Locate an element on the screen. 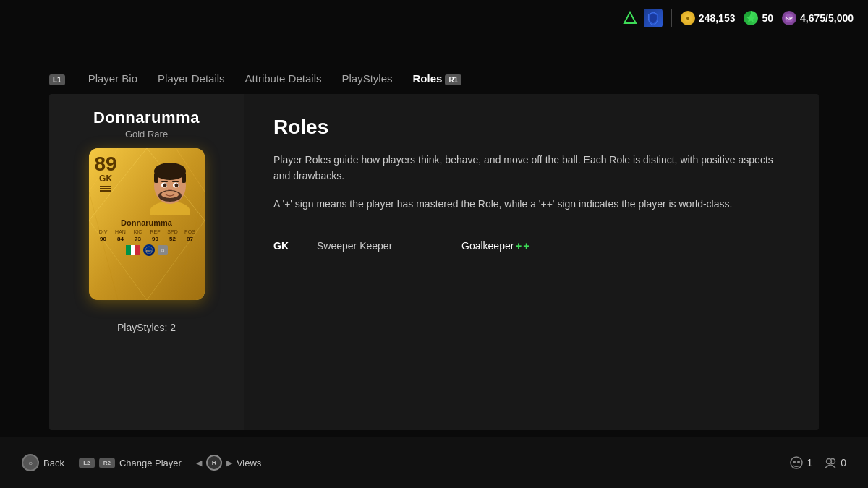  svg-text: PSG is located at coordinates (148, 252).